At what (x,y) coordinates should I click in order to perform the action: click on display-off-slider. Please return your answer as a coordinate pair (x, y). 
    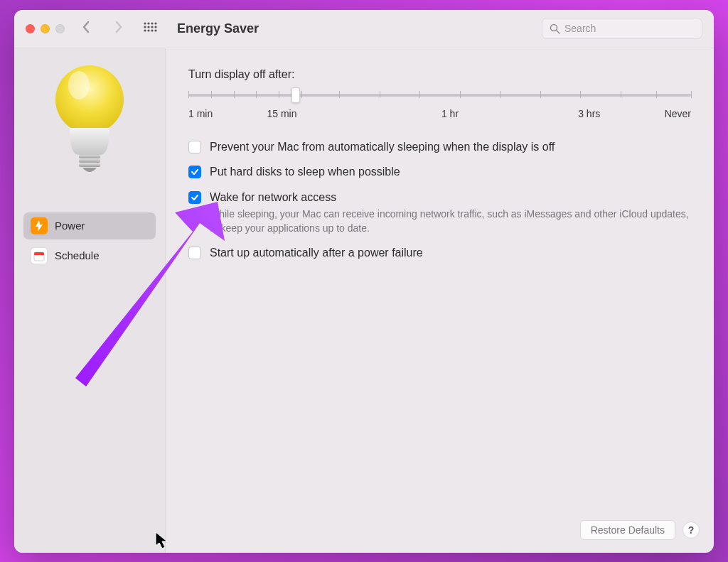
    Looking at the image, I should click on (439, 95).